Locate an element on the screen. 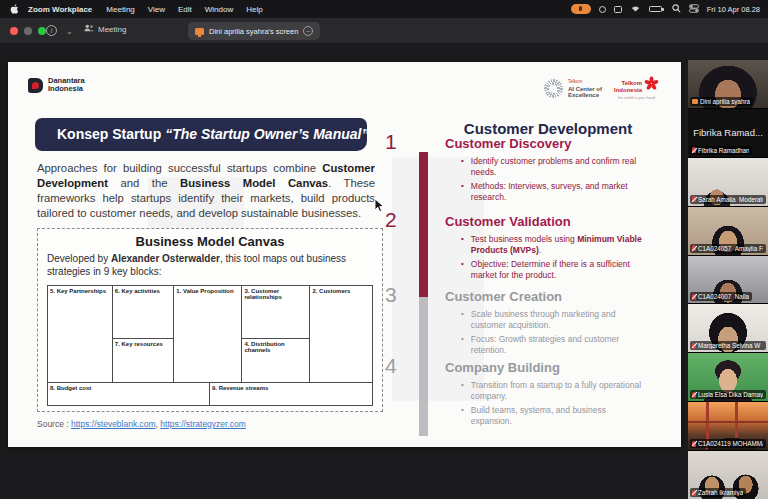 The height and width of the screenshot is (499, 768). bmc-cell-distribution-channels: 4. Distribution channels is located at coordinates (276, 360).